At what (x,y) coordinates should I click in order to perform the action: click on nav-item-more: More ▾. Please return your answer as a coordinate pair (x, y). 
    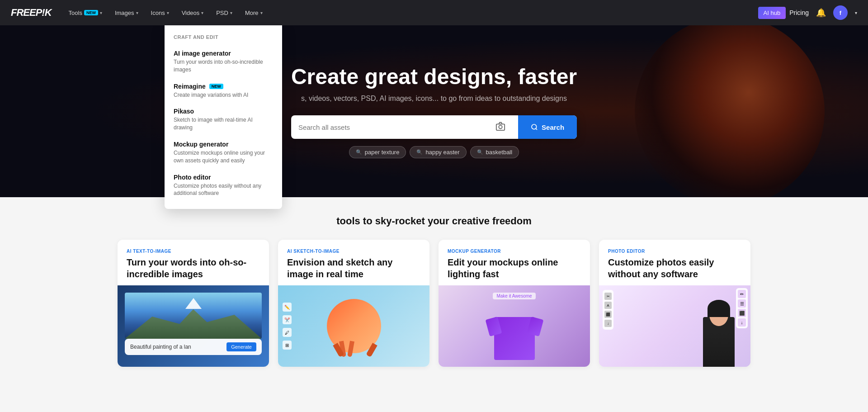
    Looking at the image, I should click on (254, 13).